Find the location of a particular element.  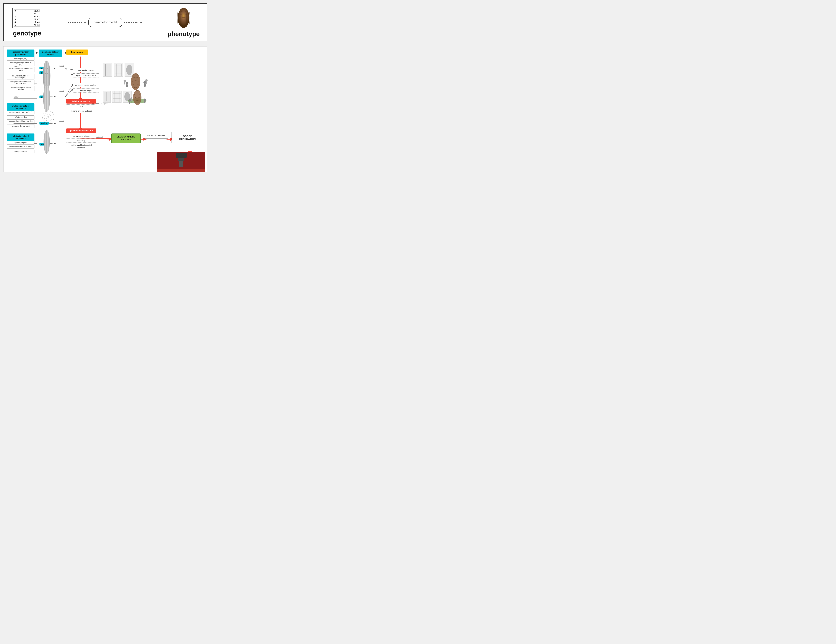

gcode-gen-label: GCODE GENERATION is located at coordinates (188, 138).